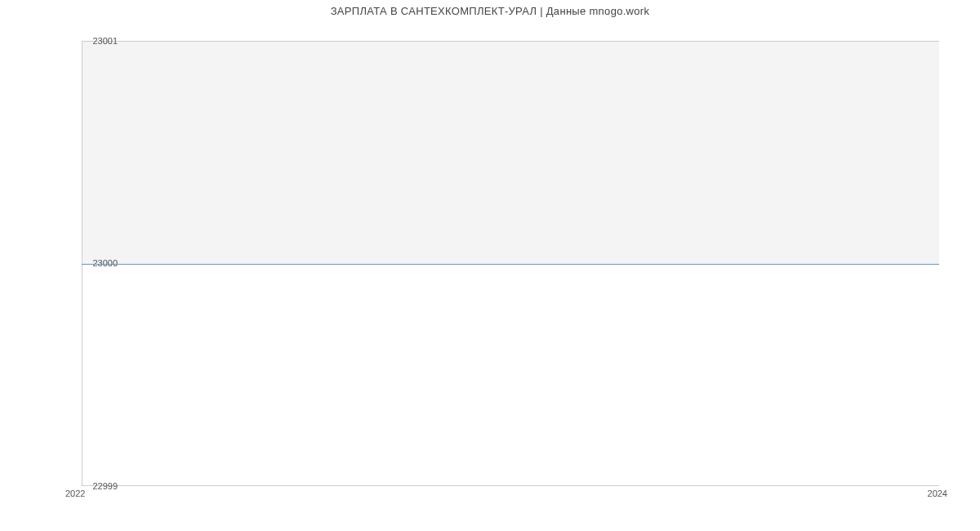  What do you see at coordinates (100, 486) in the screenshot?
I see `y-axis-tick-bottom: 22999` at bounding box center [100, 486].